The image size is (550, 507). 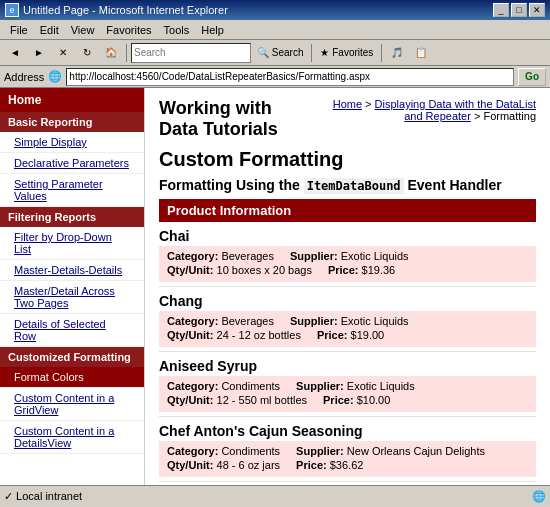 I want to click on window-title: Untitled Page - Microsoft Internet Explo…, so click(x=126, y=10).